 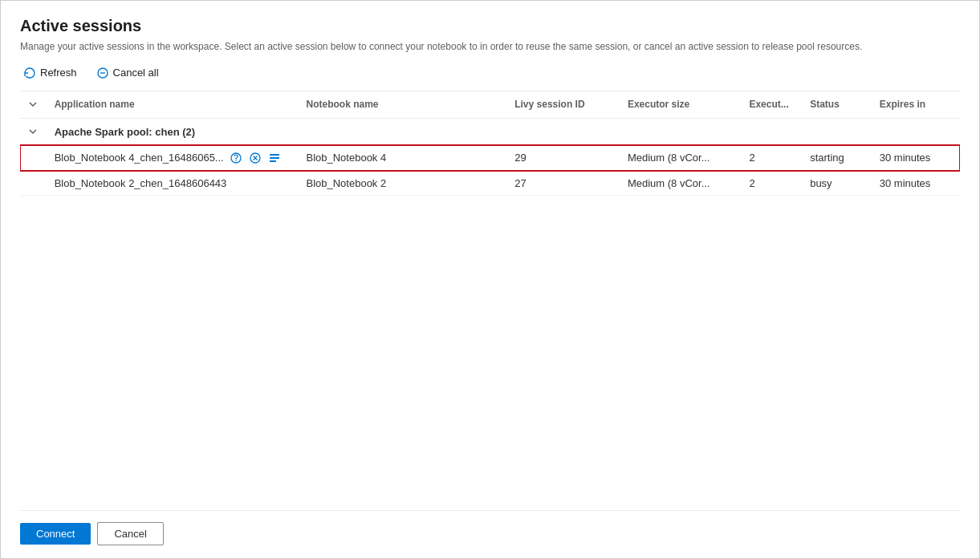 I want to click on row2-appname-container: Blob_Notebook 2_chen_1648606443, so click(x=174, y=183).